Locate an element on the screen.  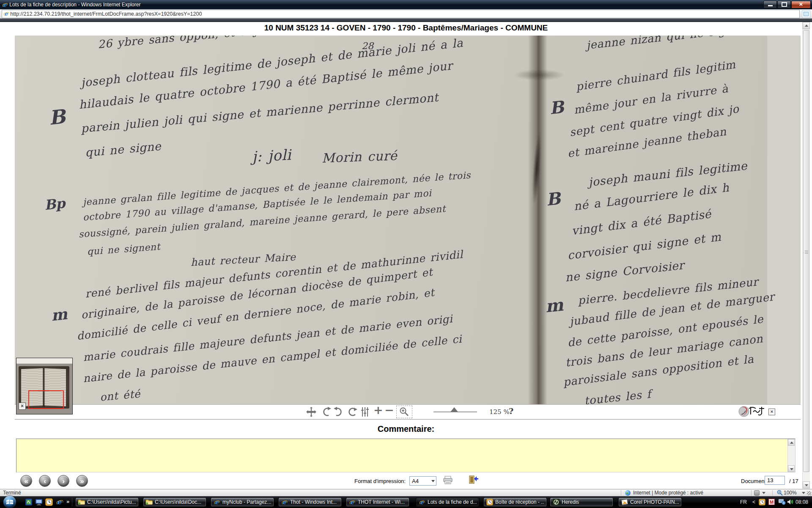
toolbar-close-icon: × is located at coordinates (772, 412).